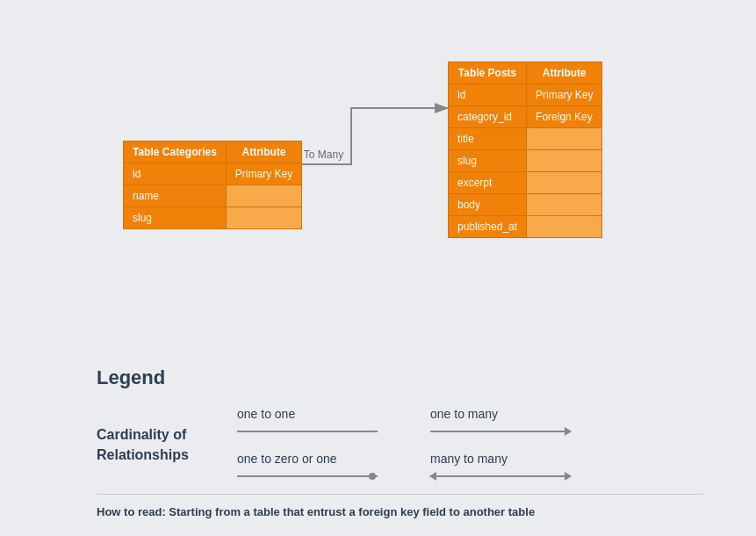  I want to click on posts-excerpt-attr, so click(565, 183).